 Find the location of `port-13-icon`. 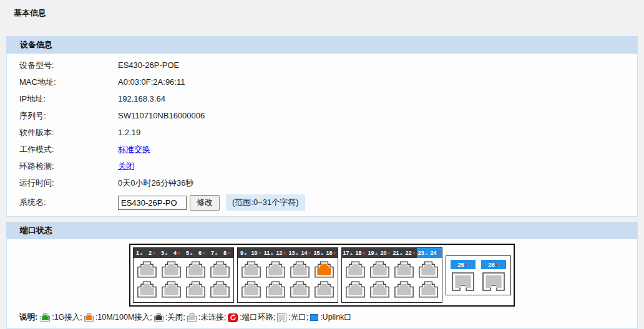

port-13-icon is located at coordinates (300, 269).